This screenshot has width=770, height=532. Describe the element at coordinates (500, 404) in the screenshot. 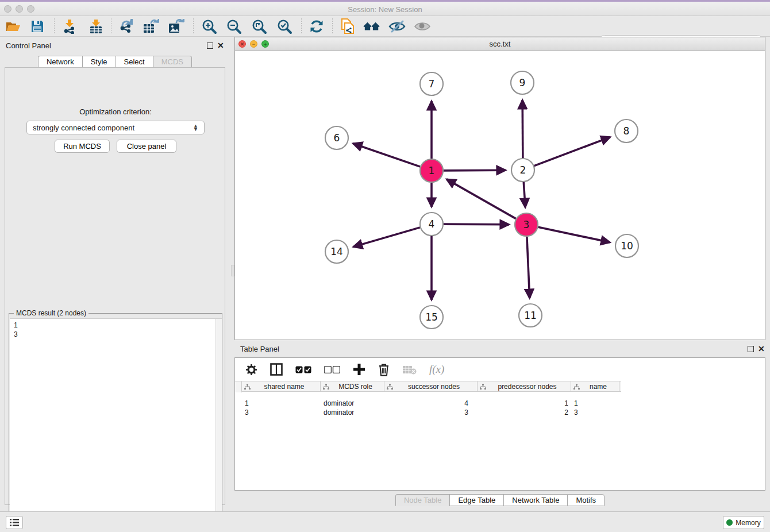

I see `table-row: 1dominator411` at that location.